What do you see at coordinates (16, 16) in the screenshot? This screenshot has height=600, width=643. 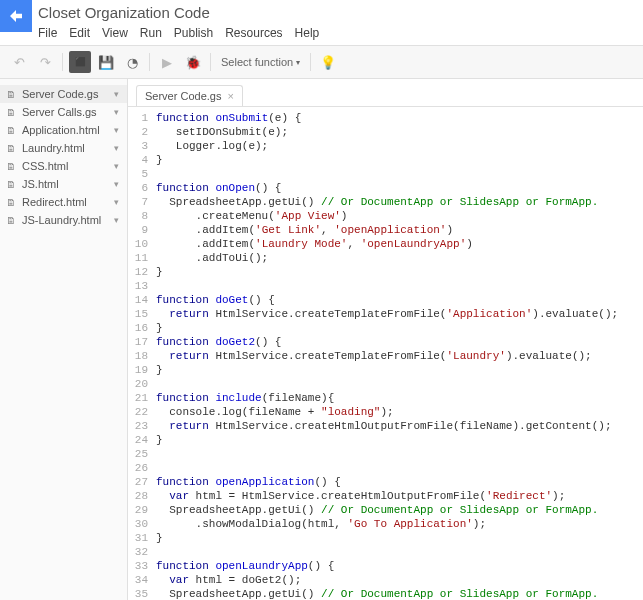 I see `app-logo` at bounding box center [16, 16].